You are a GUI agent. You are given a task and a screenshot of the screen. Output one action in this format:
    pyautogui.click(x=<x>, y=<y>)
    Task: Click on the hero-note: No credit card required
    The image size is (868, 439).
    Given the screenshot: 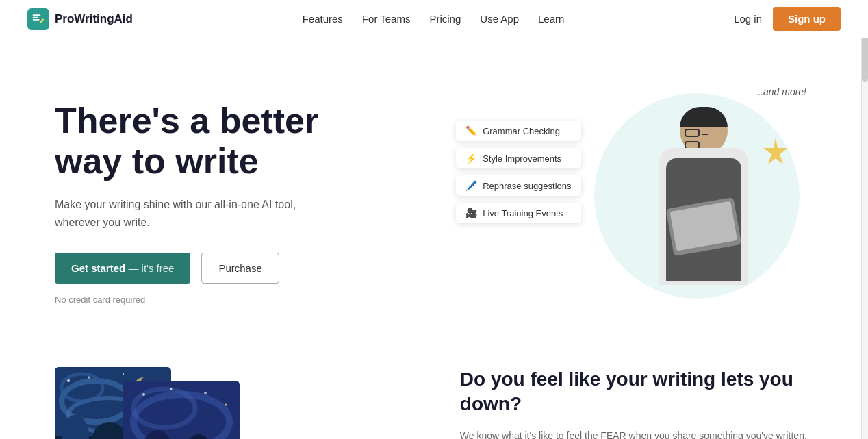 What is the action you would take?
    pyautogui.click(x=244, y=300)
    